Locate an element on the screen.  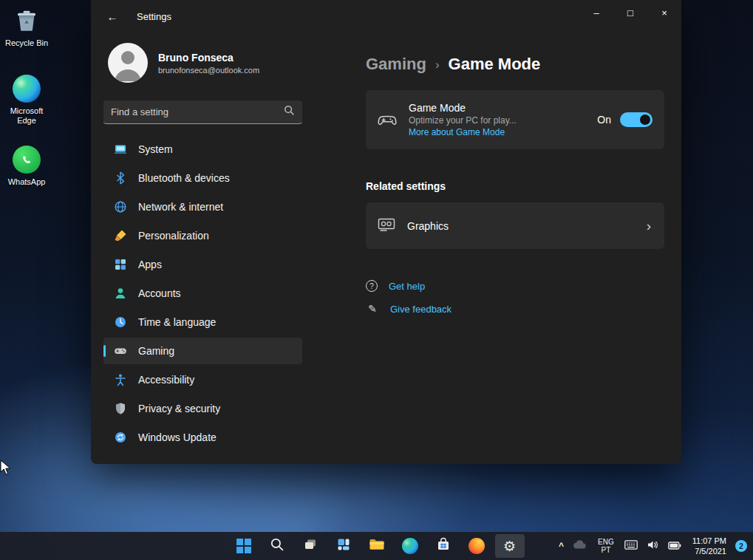
sidebar-item-windows-update: Windows Update is located at coordinates (202, 437).